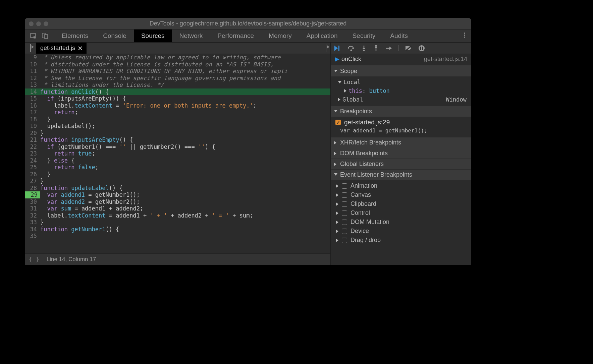  What do you see at coordinates (178, 168) in the screenshot?
I see `code-line: 25 return false;` at bounding box center [178, 168].